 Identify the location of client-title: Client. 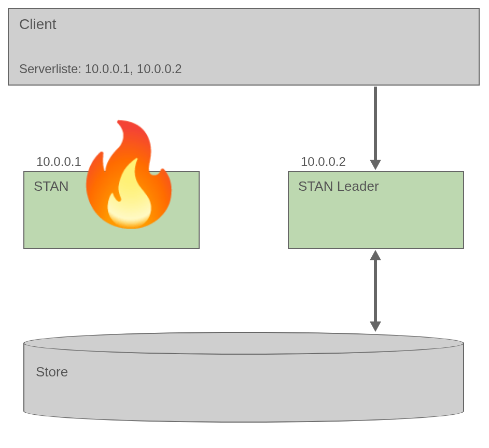
(244, 24).